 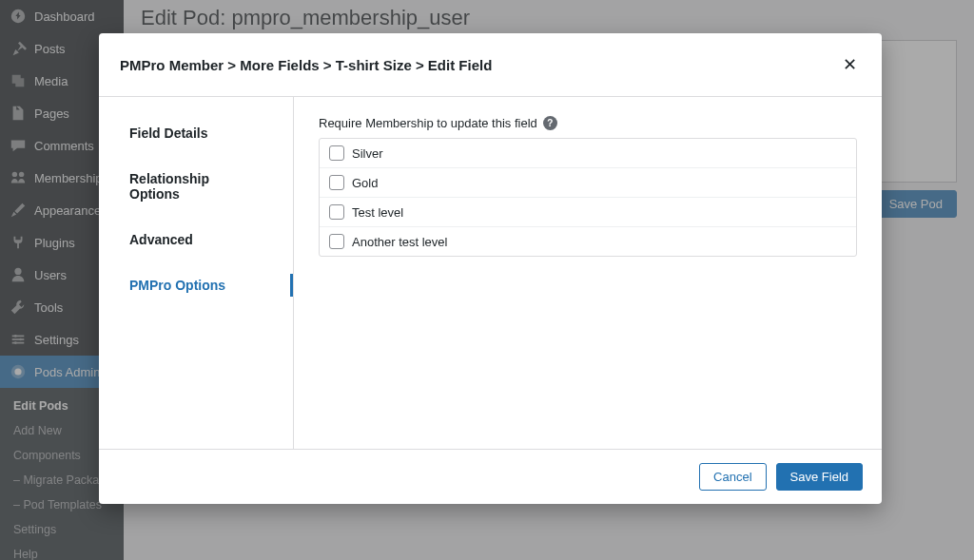 I want to click on modal-footer: Cancel Save Field, so click(x=491, y=476).